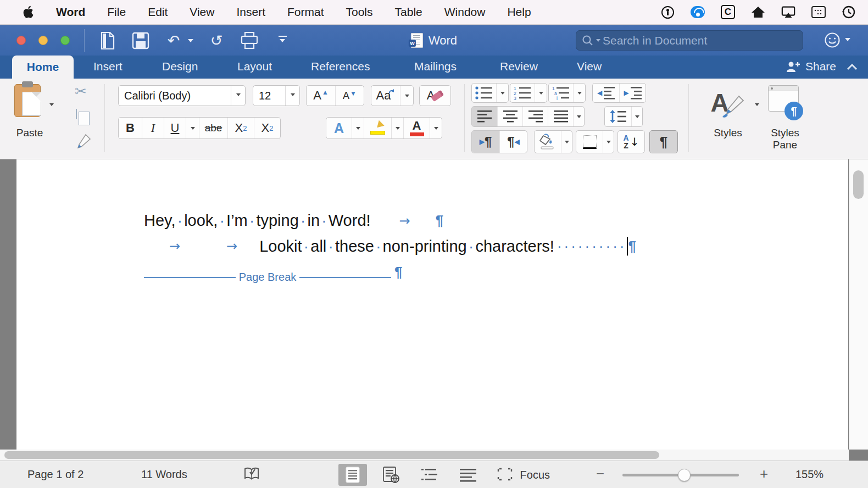 The height and width of the screenshot is (488, 868). I want to click on zoom-level: 155%, so click(810, 475).